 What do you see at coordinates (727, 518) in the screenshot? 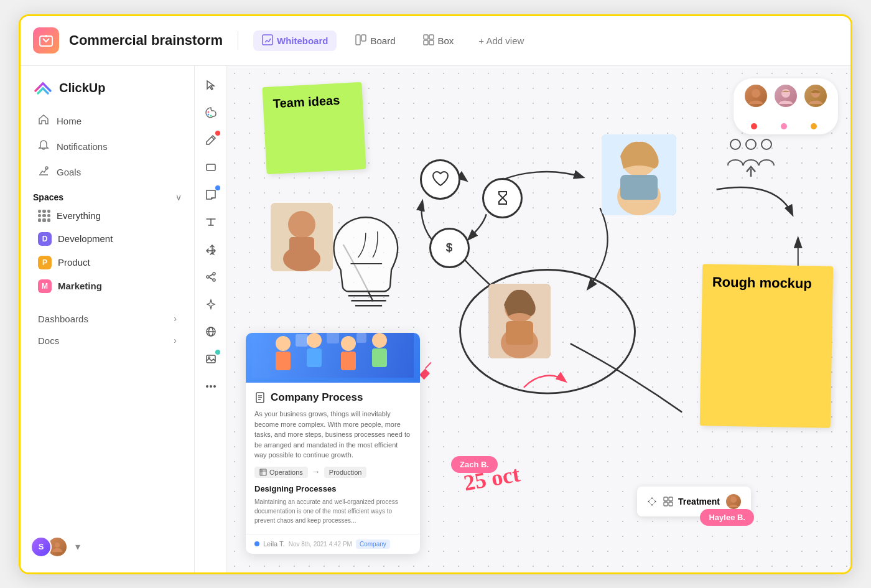
I see `name-badge-haylee: Haylee B.` at bounding box center [727, 518].